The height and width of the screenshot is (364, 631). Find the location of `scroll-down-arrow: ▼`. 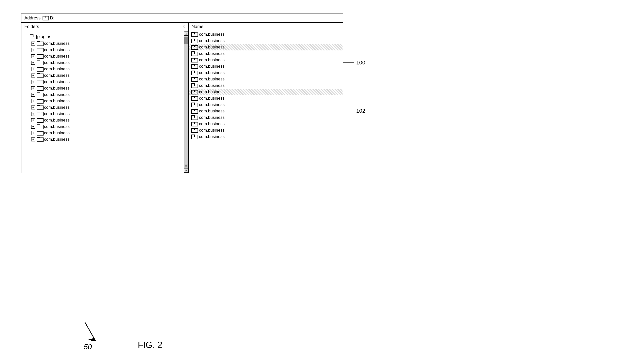

scroll-down-arrow: ▼ is located at coordinates (186, 170).